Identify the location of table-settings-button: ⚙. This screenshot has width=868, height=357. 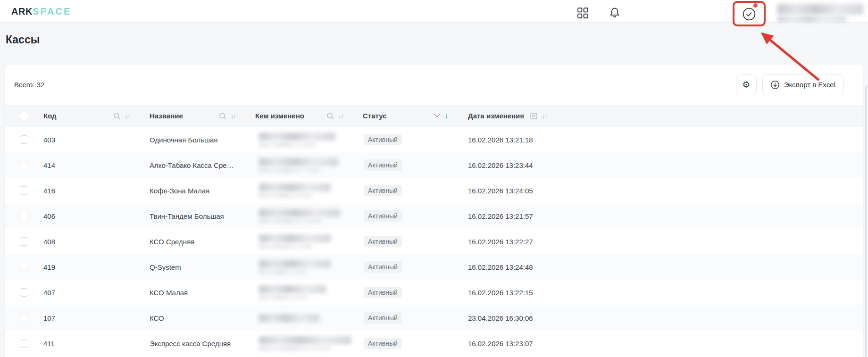
(746, 85).